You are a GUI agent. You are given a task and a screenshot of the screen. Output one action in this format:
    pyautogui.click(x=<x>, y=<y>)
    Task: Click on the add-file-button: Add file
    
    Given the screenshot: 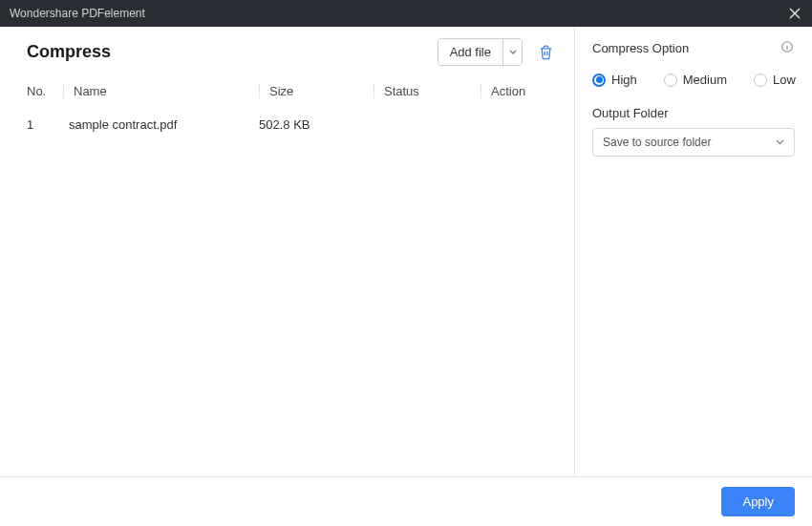 What is the action you would take?
    pyautogui.click(x=470, y=52)
    